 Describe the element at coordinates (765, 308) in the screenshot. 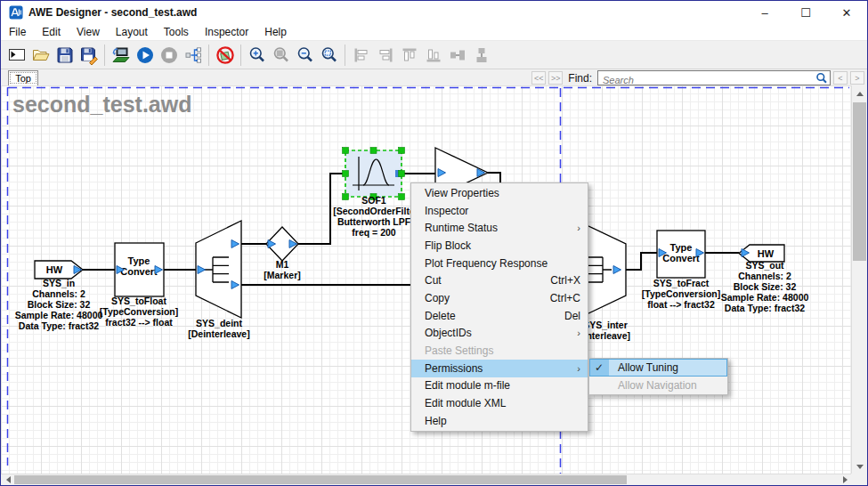

I see `block-caption: Data Type: fract32` at that location.